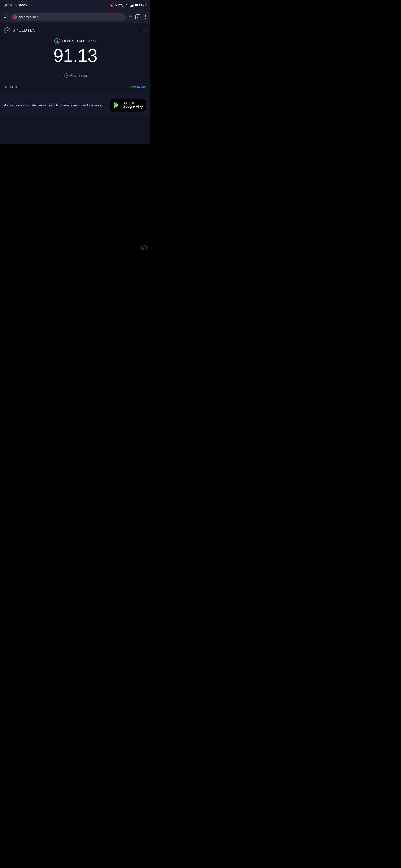  What do you see at coordinates (119, 5) in the screenshot?
I see `volte-badge: VoLTE` at bounding box center [119, 5].